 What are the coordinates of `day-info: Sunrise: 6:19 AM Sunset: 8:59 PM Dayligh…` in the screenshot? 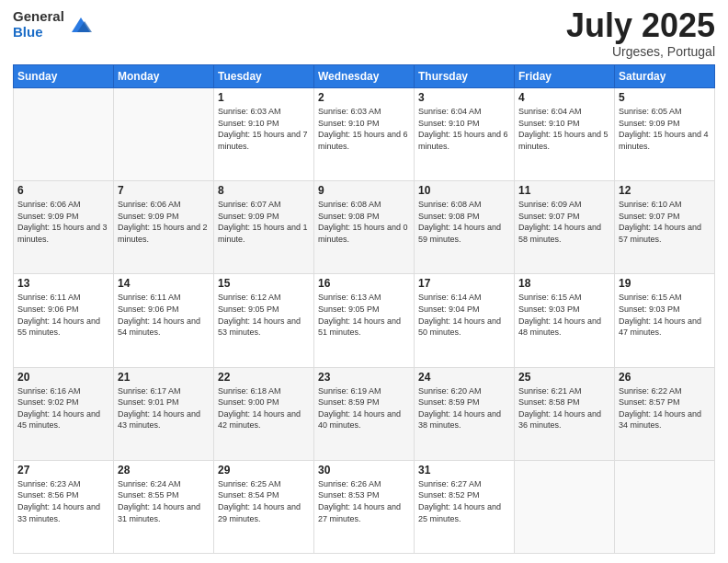 It's located at (364, 408).